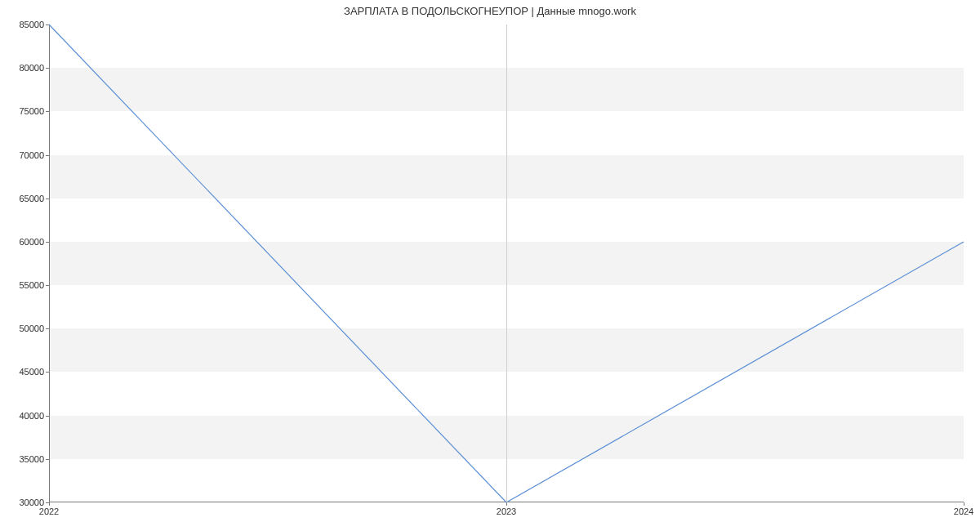 Image resolution: width=980 pixels, height=531 pixels. I want to click on y-tick-label: 55000, so click(22, 285).